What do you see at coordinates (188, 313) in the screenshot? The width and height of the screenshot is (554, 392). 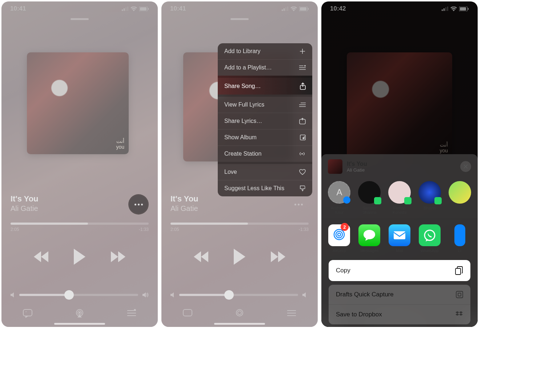 I see `lyrics-icon` at bounding box center [188, 313].